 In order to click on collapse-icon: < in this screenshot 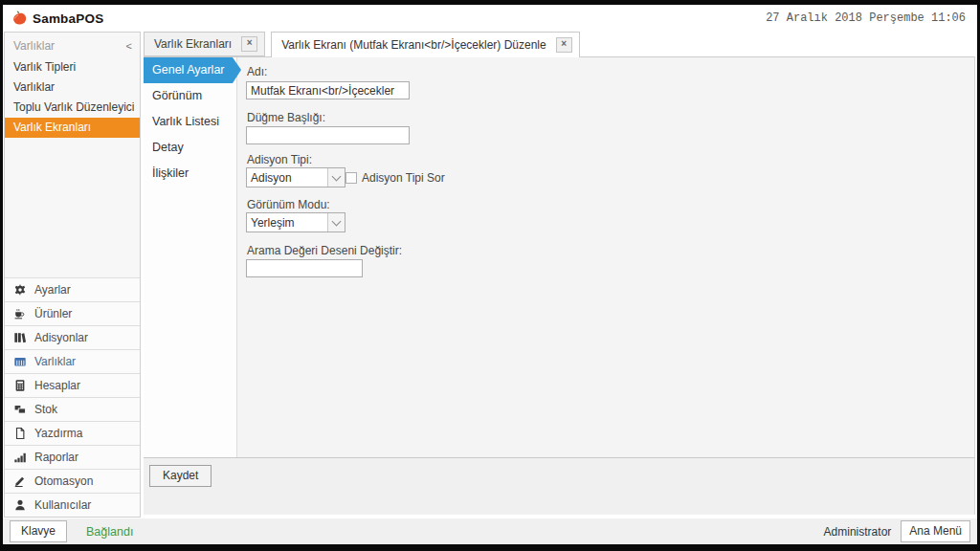, I will do `click(129, 46)`.